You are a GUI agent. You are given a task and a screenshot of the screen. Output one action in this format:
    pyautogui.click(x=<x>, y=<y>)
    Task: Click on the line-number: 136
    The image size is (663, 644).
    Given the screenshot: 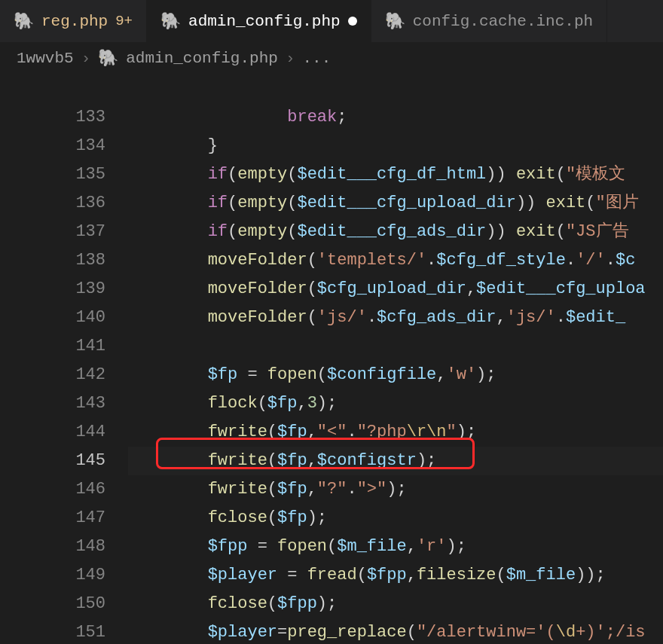 What is the action you would take?
    pyautogui.click(x=53, y=203)
    